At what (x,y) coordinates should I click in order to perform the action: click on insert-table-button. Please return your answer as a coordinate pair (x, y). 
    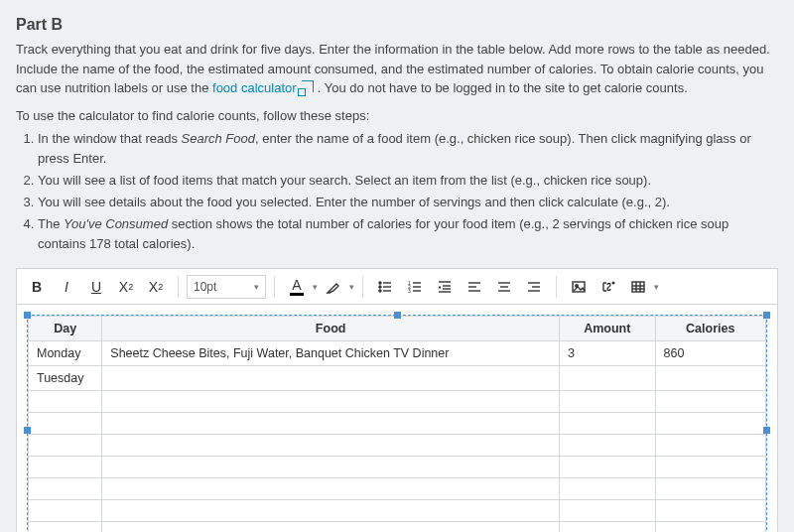
    Looking at the image, I should click on (638, 287).